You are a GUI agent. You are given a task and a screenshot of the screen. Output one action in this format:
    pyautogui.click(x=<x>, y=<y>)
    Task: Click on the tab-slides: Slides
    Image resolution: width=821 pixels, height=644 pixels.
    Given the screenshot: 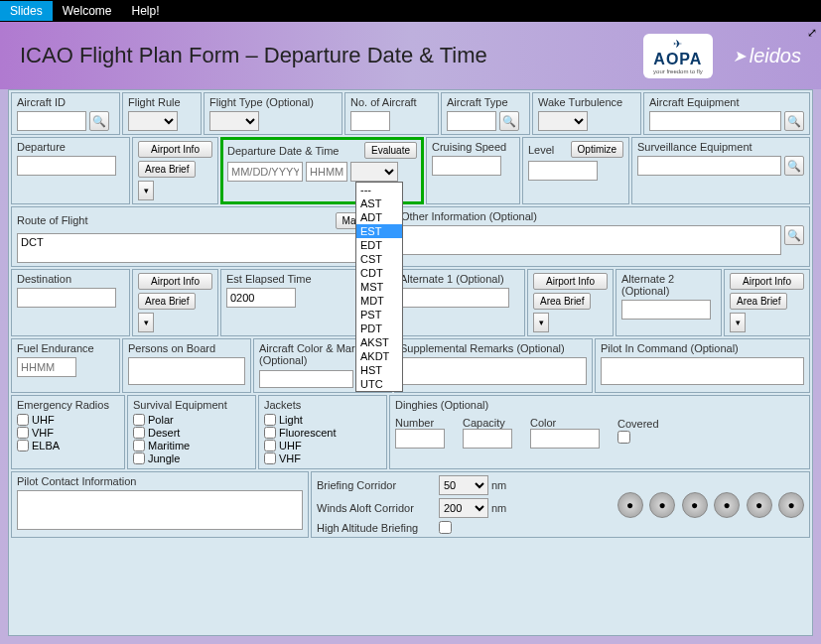 What is the action you would take?
    pyautogui.click(x=26, y=11)
    